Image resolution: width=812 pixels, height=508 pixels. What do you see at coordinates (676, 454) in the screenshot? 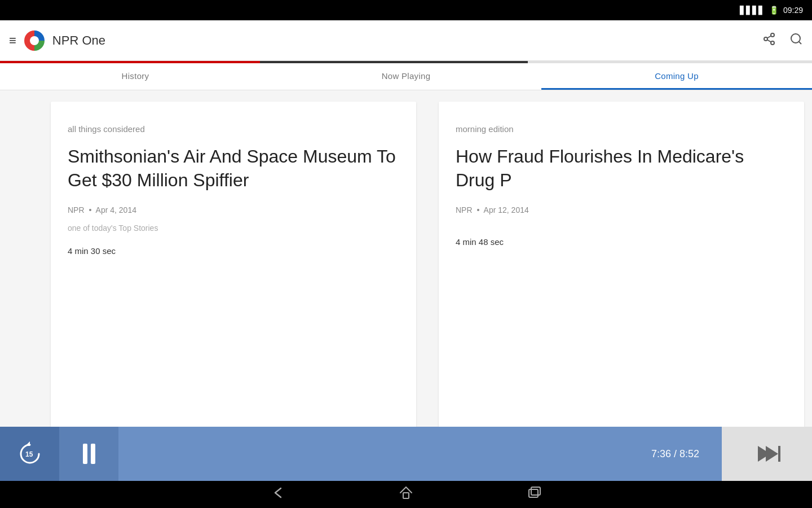
I see `player-time: 7:36 / 8:52` at bounding box center [676, 454].